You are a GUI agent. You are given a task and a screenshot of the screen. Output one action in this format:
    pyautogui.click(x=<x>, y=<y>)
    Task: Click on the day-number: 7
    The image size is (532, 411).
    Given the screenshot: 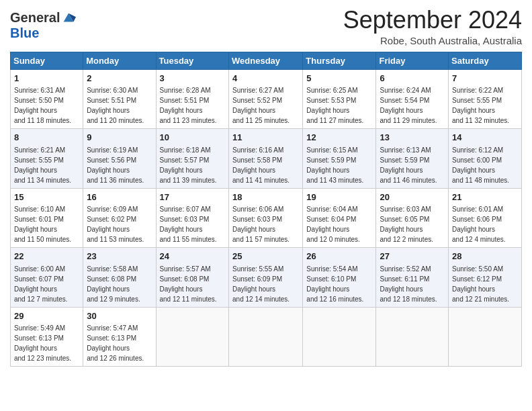 What is the action you would take?
    pyautogui.click(x=485, y=79)
    